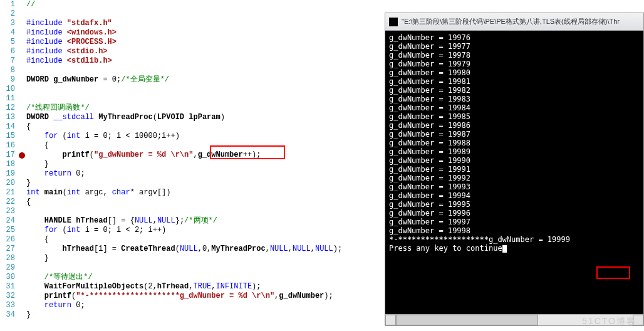 The image size is (644, 331). Describe the element at coordinates (609, 322) in the screenshot. I see `watermark-text: 51CTO博客` at that location.